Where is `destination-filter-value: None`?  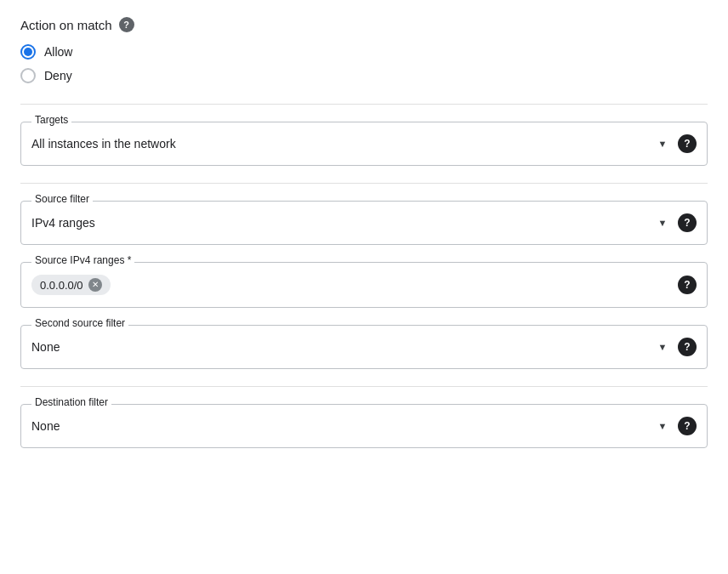
destination-filter-value: None is located at coordinates (339, 426).